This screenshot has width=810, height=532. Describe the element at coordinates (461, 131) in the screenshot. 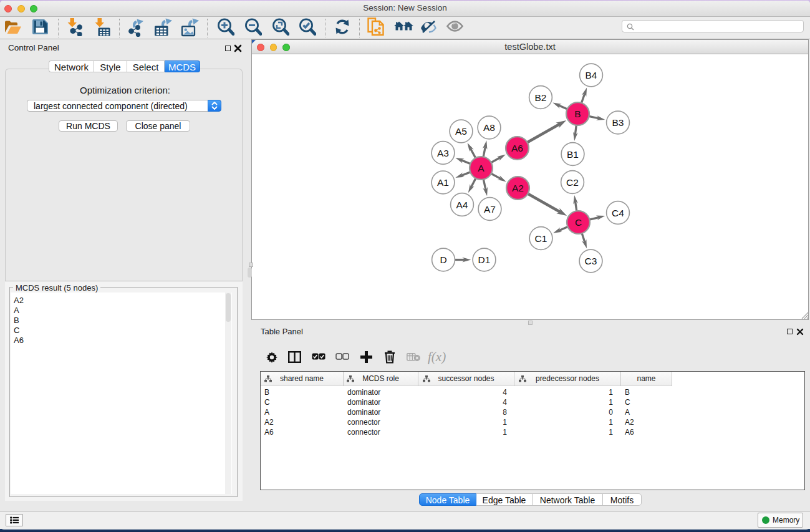

I see `svg-text: A5` at that location.